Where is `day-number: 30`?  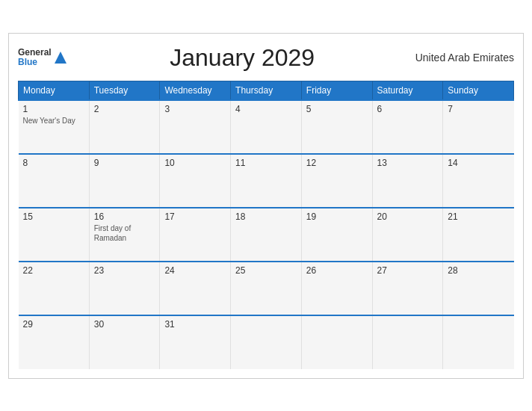
day-number: 30 is located at coordinates (125, 324).